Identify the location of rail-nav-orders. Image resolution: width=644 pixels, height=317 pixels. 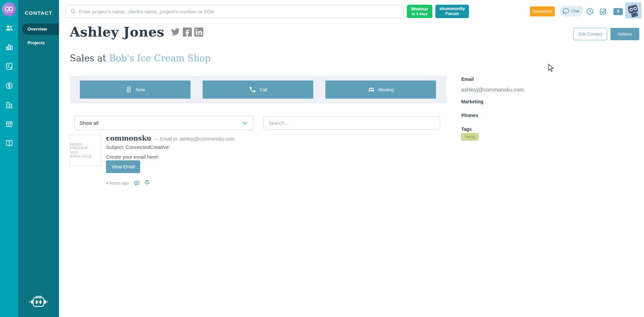
(9, 66).